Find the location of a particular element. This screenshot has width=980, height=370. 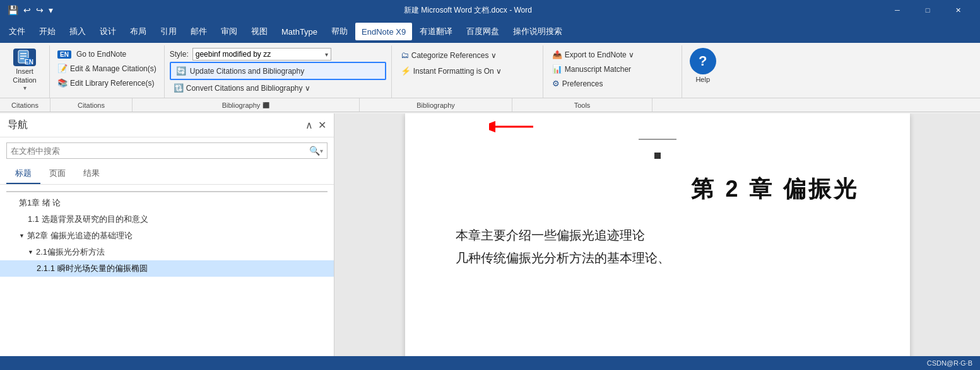

help-circle-icon: ? is located at coordinates (703, 61).